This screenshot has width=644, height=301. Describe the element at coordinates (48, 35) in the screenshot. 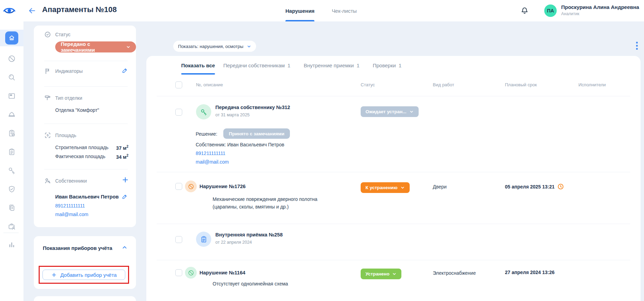

I see `check-circle-icon` at that location.